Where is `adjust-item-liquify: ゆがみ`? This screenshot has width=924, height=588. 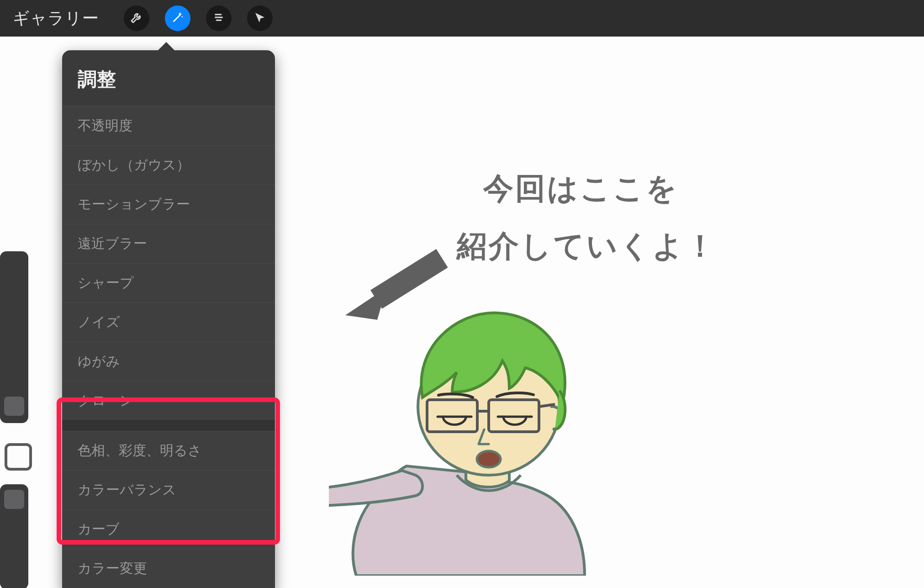 adjust-item-liquify: ゆがみ is located at coordinates (169, 361).